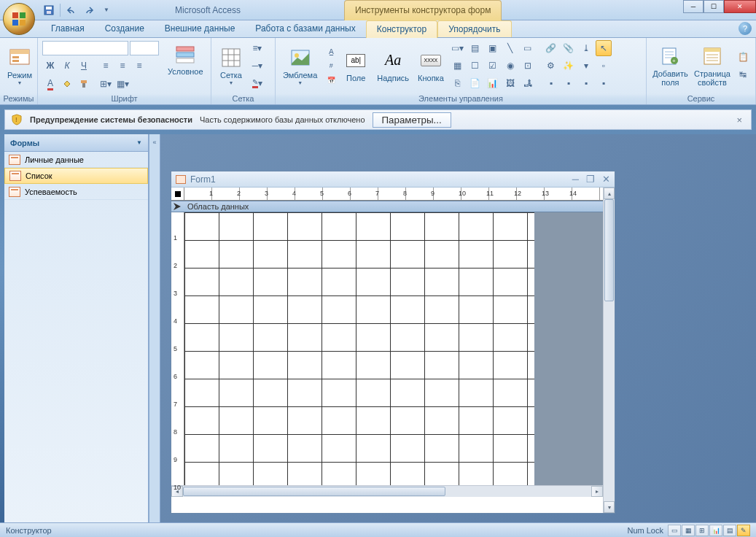 The height and width of the screenshot is (537, 756). I want to click on bold-button: Ж, so click(50, 66).